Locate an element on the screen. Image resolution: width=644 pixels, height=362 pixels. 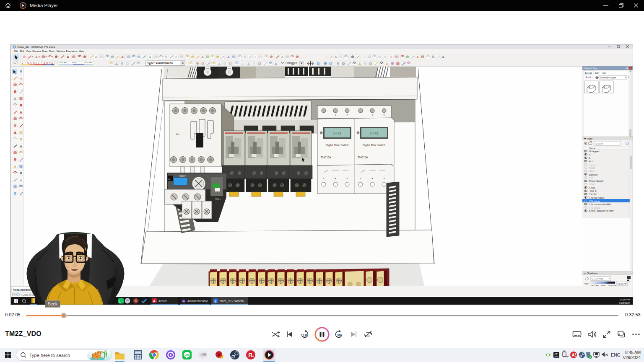
svg-text: ENG is located at coordinates (615, 355).